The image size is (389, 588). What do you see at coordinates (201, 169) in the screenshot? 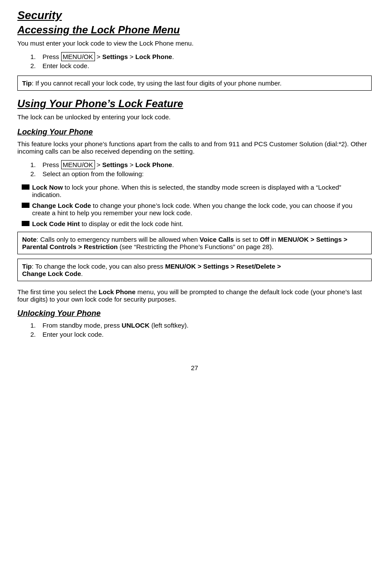
I see `locking-steps: 1. Press MENU/OK > Settings > Lock Phone…` at bounding box center [201, 169].